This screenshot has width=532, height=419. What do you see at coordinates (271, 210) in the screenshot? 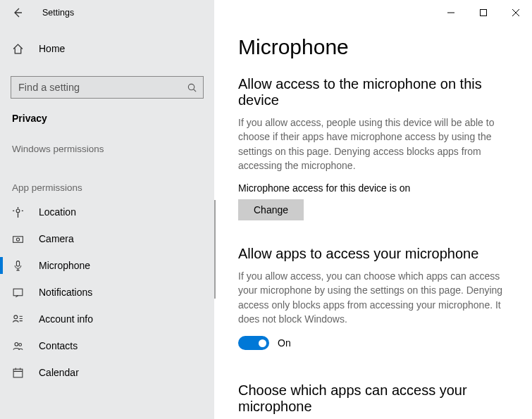
I see `change-button: Change` at bounding box center [271, 210].